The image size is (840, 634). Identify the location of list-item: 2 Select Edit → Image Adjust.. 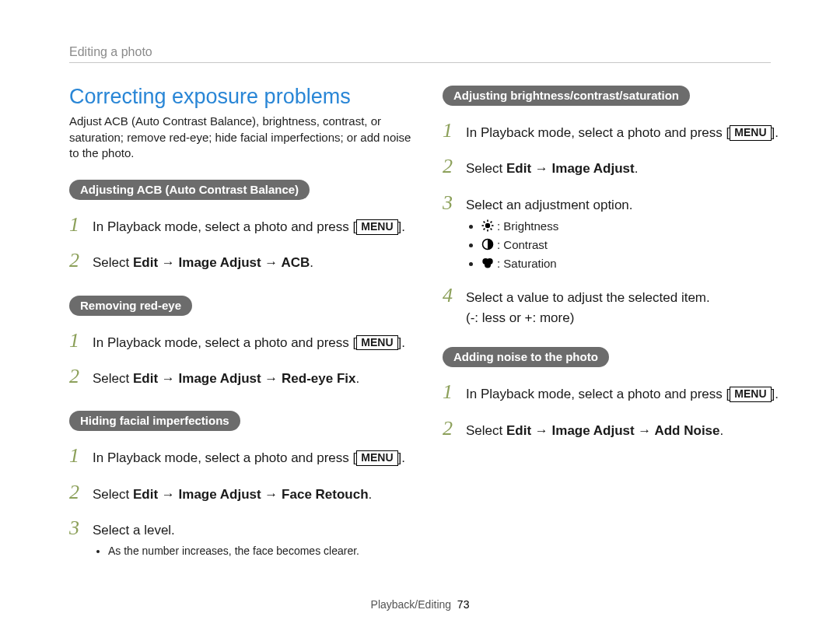
(614, 166).